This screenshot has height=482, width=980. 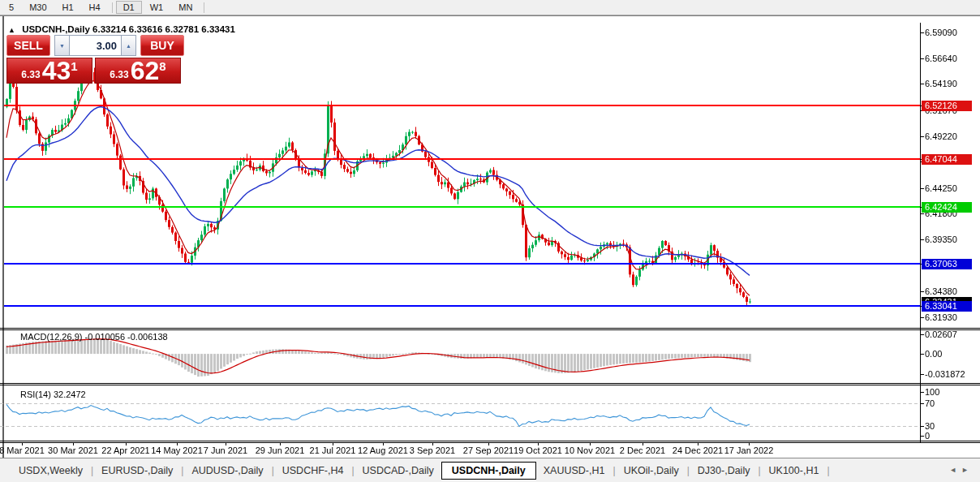 I want to click on buy-price-pips: 62, so click(x=145, y=71).